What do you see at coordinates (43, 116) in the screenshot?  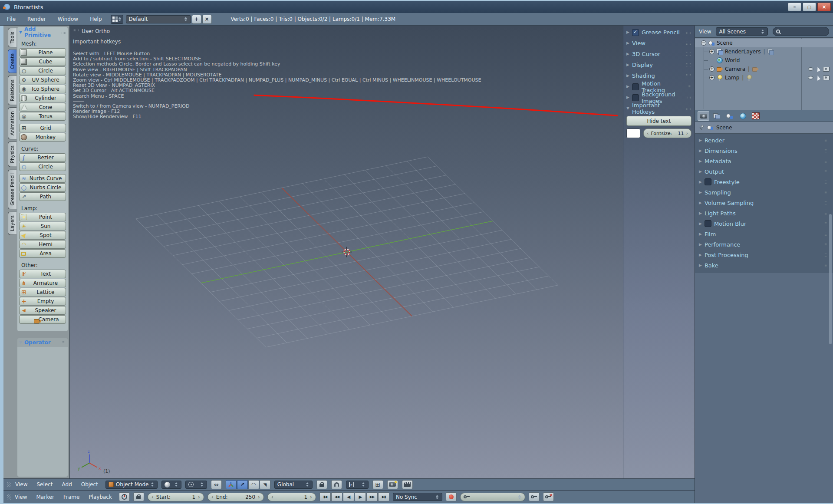 I see `add-torus-button: Torus` at bounding box center [43, 116].